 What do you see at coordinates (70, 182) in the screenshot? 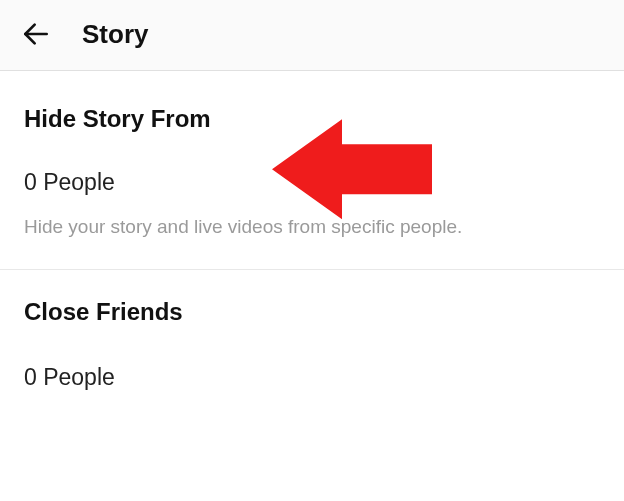
I see `hide-story-value: 0 People` at bounding box center [70, 182].